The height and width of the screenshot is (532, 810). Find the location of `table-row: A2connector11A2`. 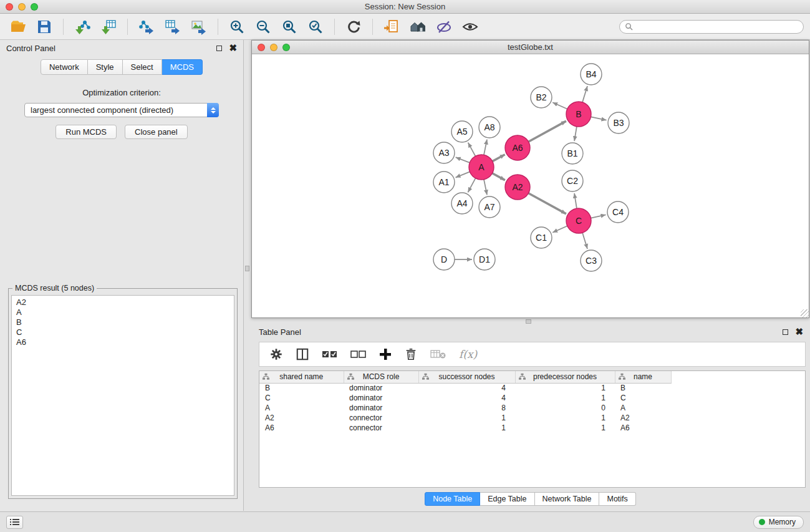

table-row: A2connector11A2 is located at coordinates (533, 418).